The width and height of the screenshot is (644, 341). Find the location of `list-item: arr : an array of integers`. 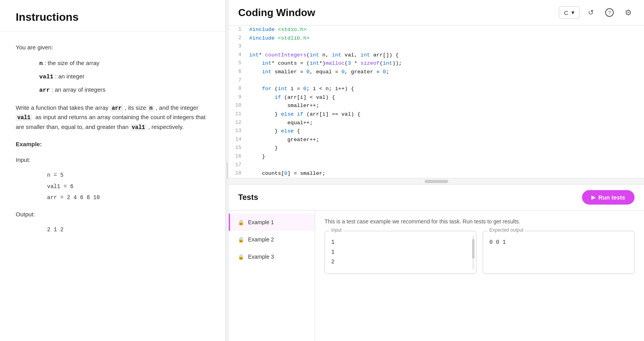

list-item: arr : an array of integers is located at coordinates (124, 90).